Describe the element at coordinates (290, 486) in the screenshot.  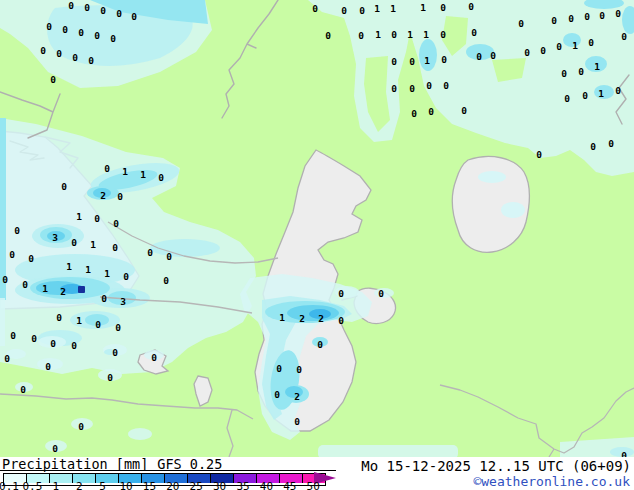
I see `colorbar-tick-label: 45` at that location.